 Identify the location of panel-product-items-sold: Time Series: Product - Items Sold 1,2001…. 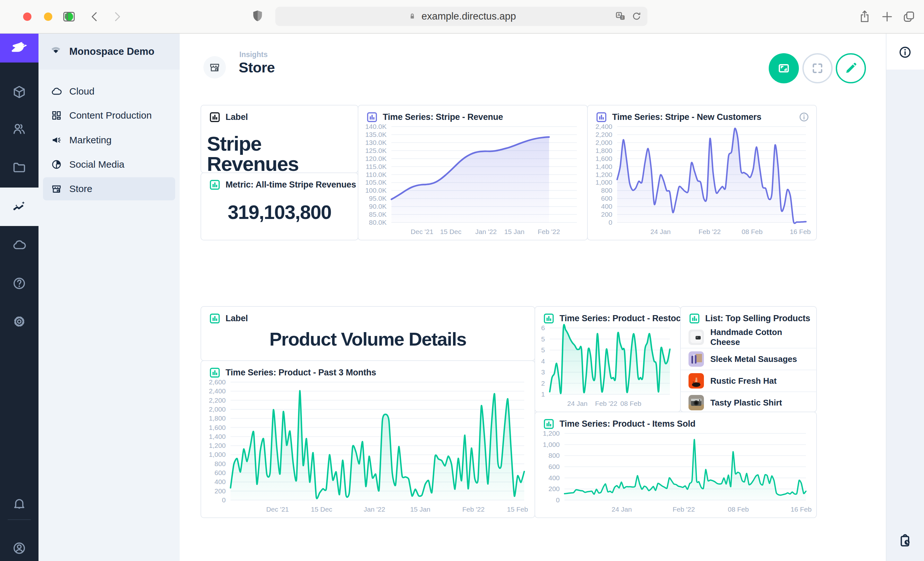
(676, 465).